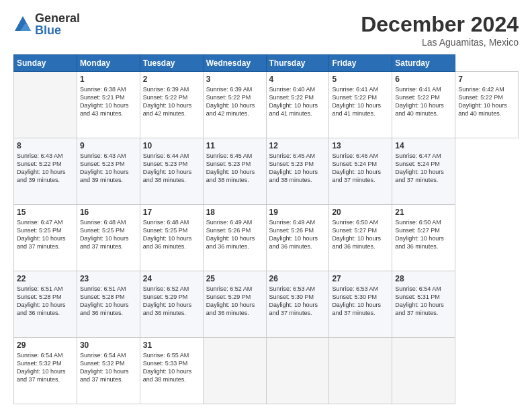  I want to click on month-title: December 2024, so click(439, 24).